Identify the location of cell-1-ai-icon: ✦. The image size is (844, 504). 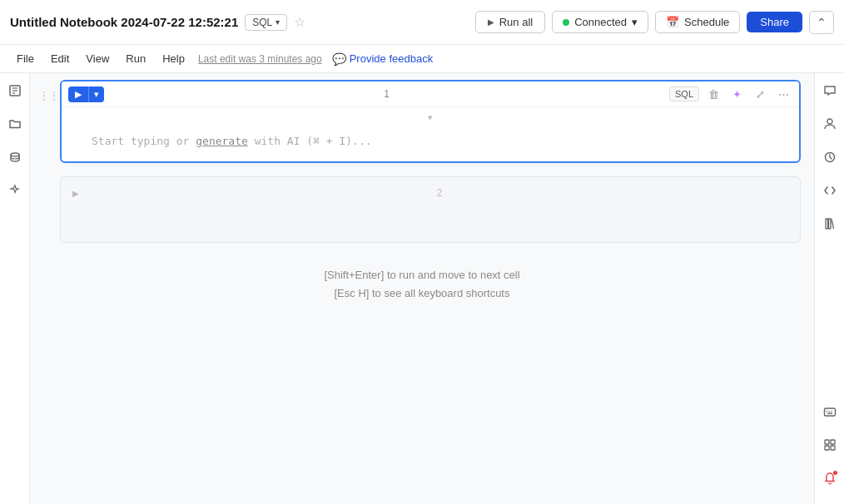
(737, 94).